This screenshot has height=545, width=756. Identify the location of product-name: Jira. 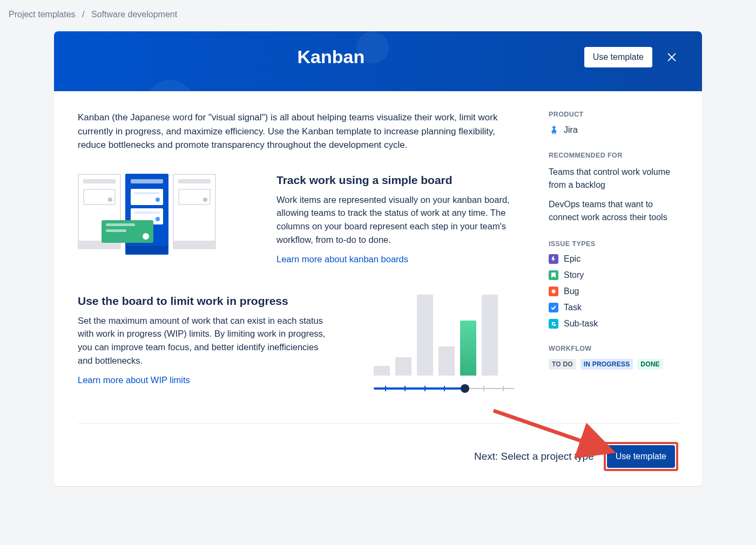
(571, 130).